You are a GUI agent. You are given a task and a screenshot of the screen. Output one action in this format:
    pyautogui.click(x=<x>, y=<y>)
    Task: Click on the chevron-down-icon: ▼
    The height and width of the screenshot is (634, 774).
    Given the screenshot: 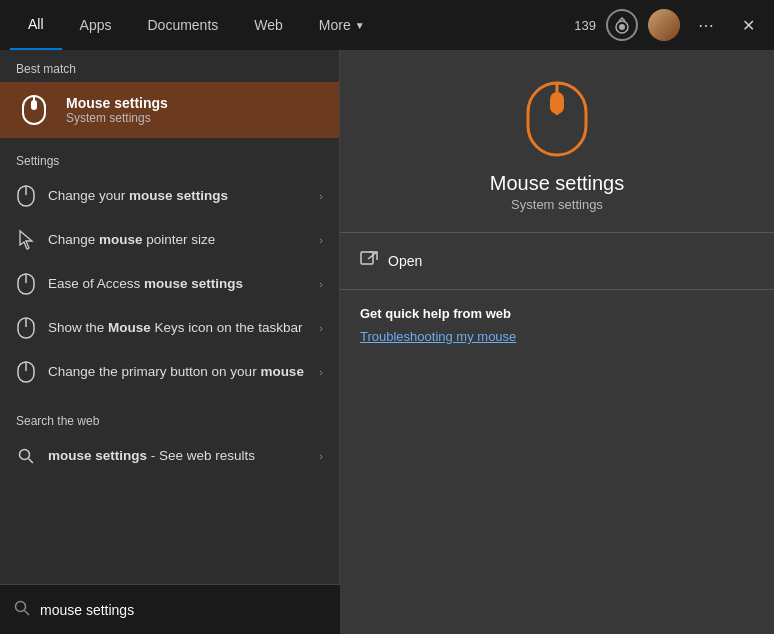 What is the action you would take?
    pyautogui.click(x=360, y=26)
    